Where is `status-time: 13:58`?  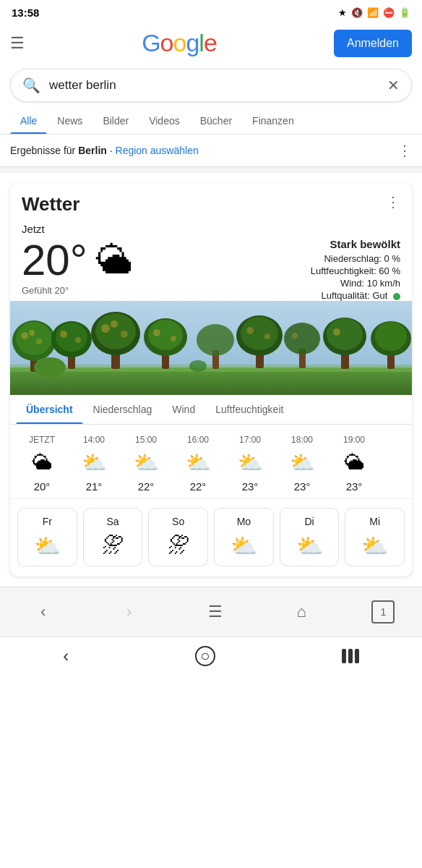
status-time: 13:58 is located at coordinates (25, 13).